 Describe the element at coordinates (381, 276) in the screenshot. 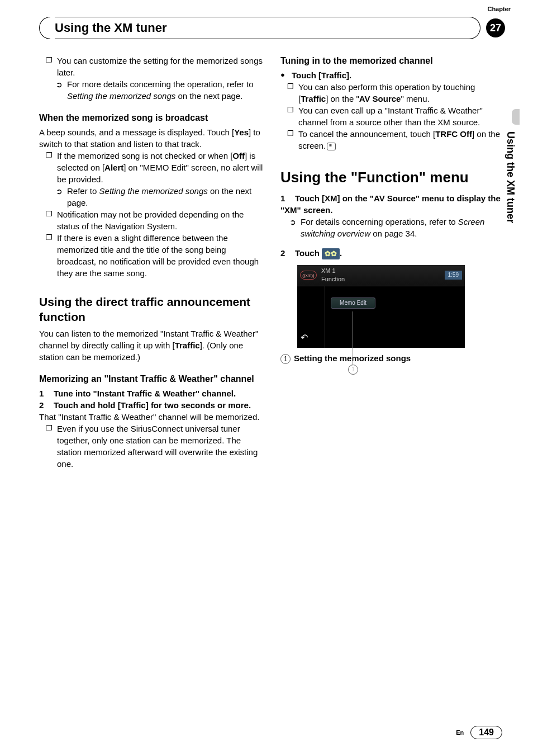

I see `ss-topbar: ((xm)) XM 1 Function 1:59` at that location.